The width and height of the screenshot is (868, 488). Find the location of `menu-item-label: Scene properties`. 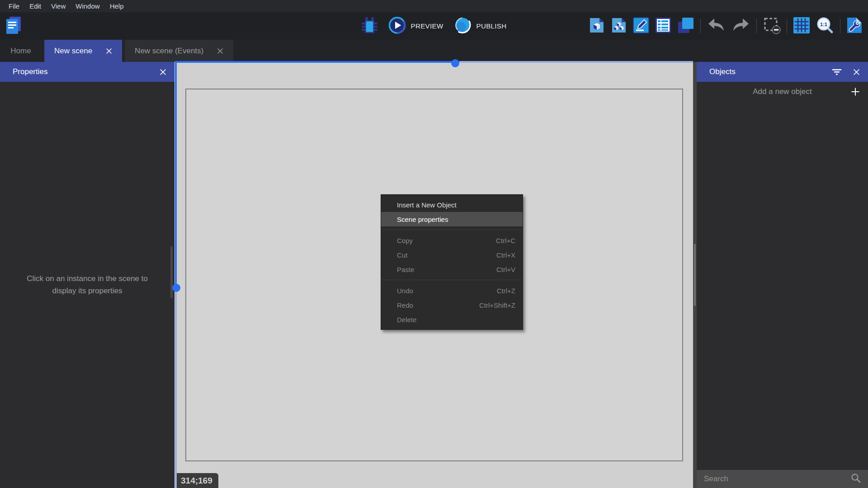

menu-item-label: Scene properties is located at coordinates (422, 220).